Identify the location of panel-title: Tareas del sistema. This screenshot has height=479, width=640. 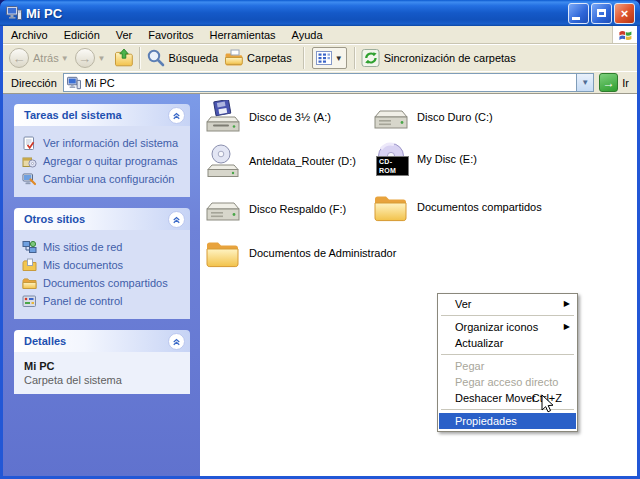
(96, 115).